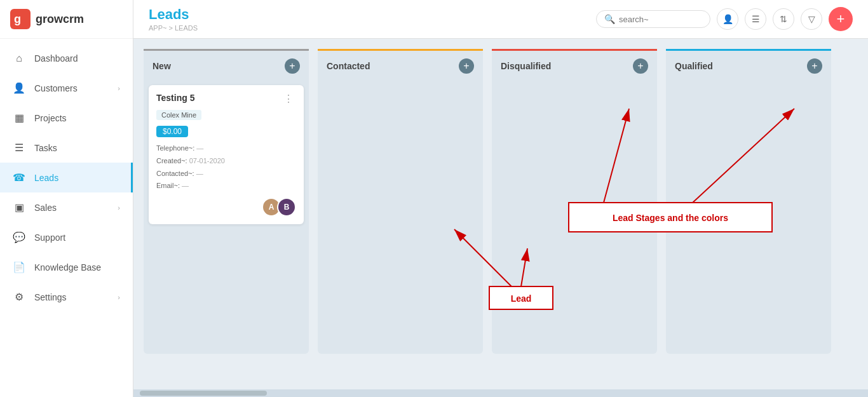 This screenshot has height=397, width=868. Describe the element at coordinates (226, 155) in the screenshot. I see `lead-card-card1: Testing 5 ⋮ Colex Mine $0.00 Telephone~:…` at that location.